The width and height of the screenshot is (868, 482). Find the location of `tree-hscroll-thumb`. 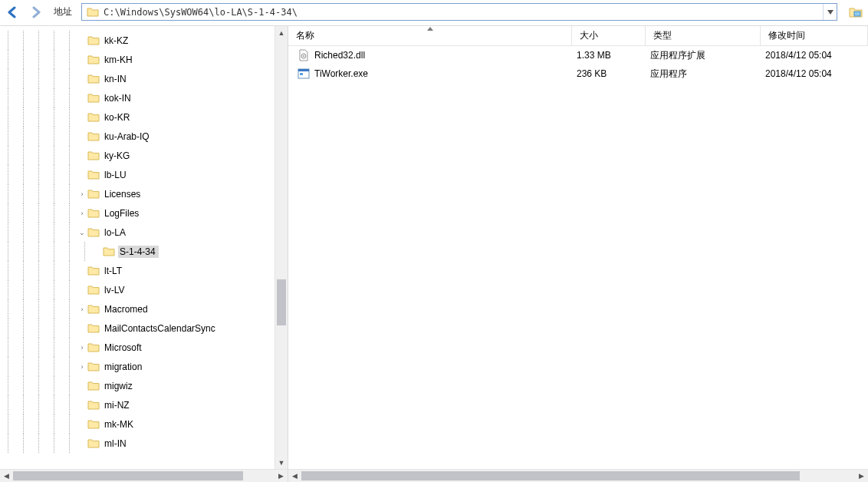

tree-hscroll-thumb is located at coordinates (128, 476).